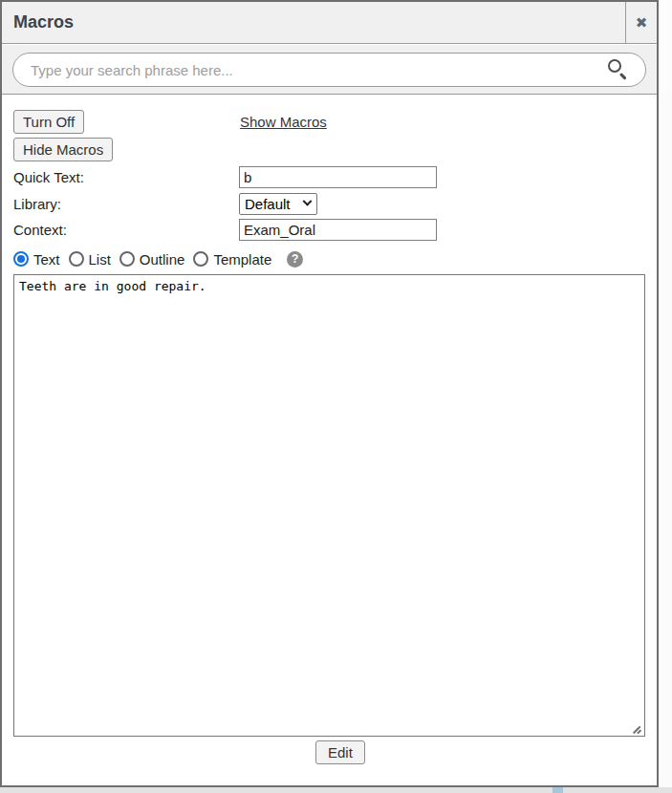 This screenshot has height=793, width=672. What do you see at coordinates (47, 260) in the screenshot?
I see `radio-label: Text` at bounding box center [47, 260].